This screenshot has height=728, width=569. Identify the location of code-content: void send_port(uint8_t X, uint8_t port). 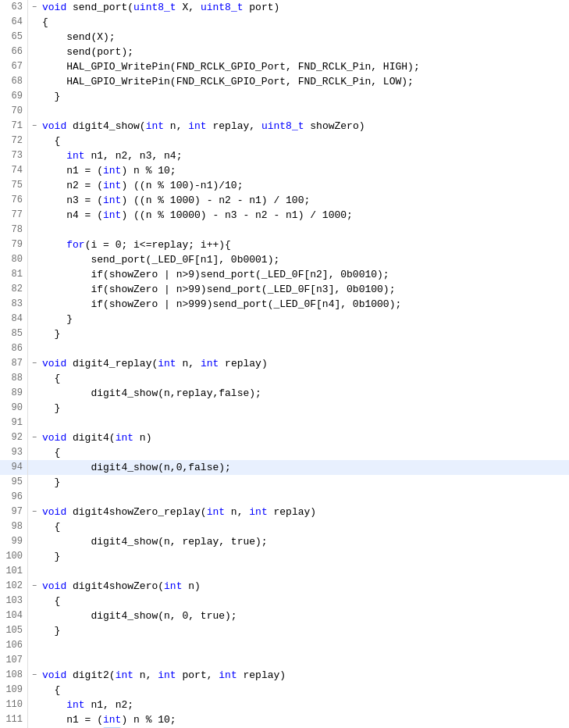
(304, 8).